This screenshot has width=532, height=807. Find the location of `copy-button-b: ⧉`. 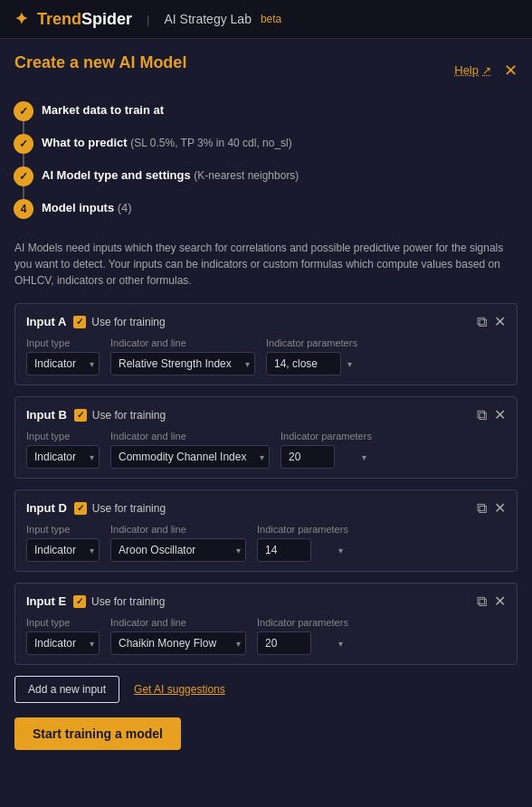

copy-button-b: ⧉ is located at coordinates (481, 415).